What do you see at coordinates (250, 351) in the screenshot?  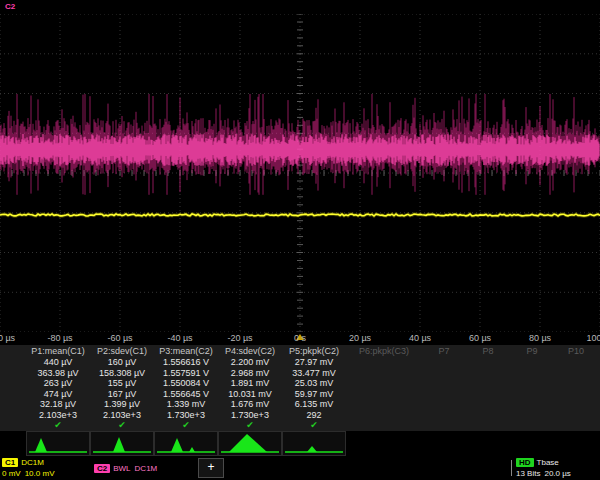 I see `measure-column-header: P4:sdev(C2)` at bounding box center [250, 351].